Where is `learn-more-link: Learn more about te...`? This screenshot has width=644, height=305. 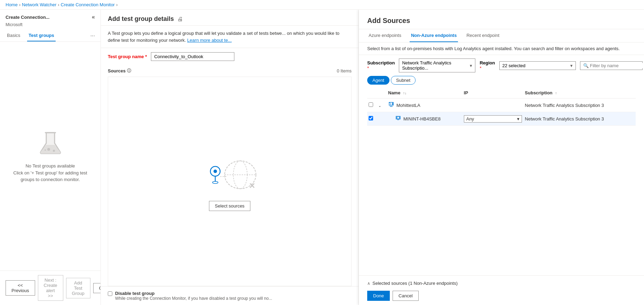
learn-more-link: Learn more about te... is located at coordinates (209, 40).